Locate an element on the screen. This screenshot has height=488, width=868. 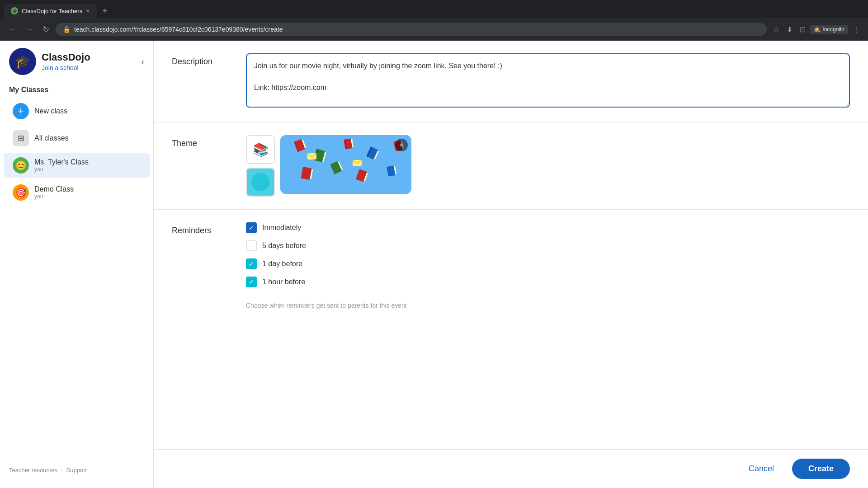
check-icon-1day: ✓ is located at coordinates (251, 264).